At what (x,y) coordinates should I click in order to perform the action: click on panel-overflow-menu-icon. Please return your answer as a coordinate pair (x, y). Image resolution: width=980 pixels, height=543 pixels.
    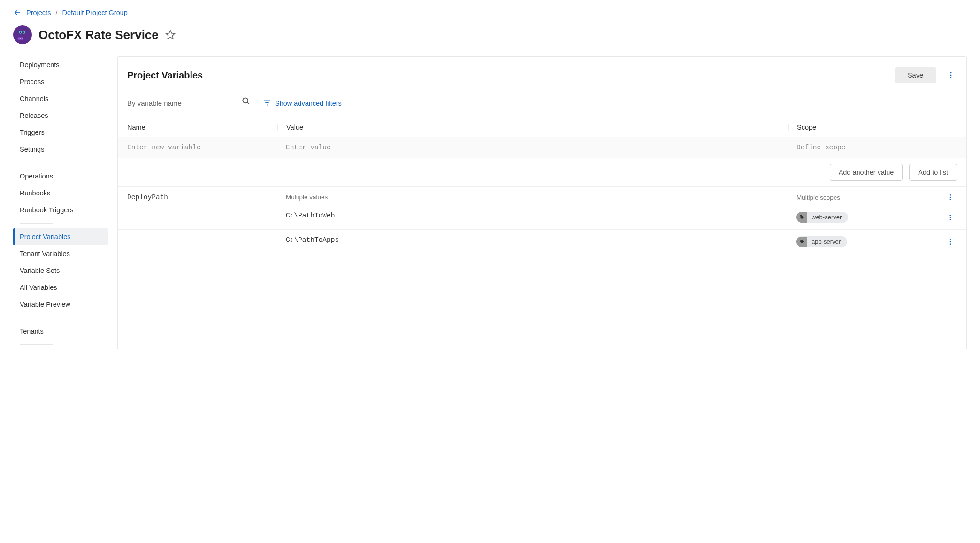
    Looking at the image, I should click on (951, 75).